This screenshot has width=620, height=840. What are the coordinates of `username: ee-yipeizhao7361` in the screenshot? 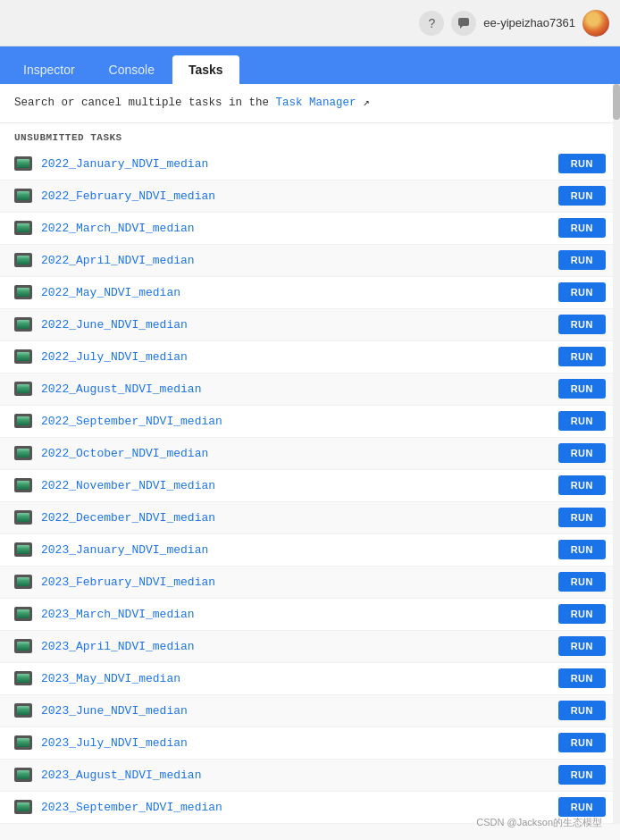 It's located at (529, 23).